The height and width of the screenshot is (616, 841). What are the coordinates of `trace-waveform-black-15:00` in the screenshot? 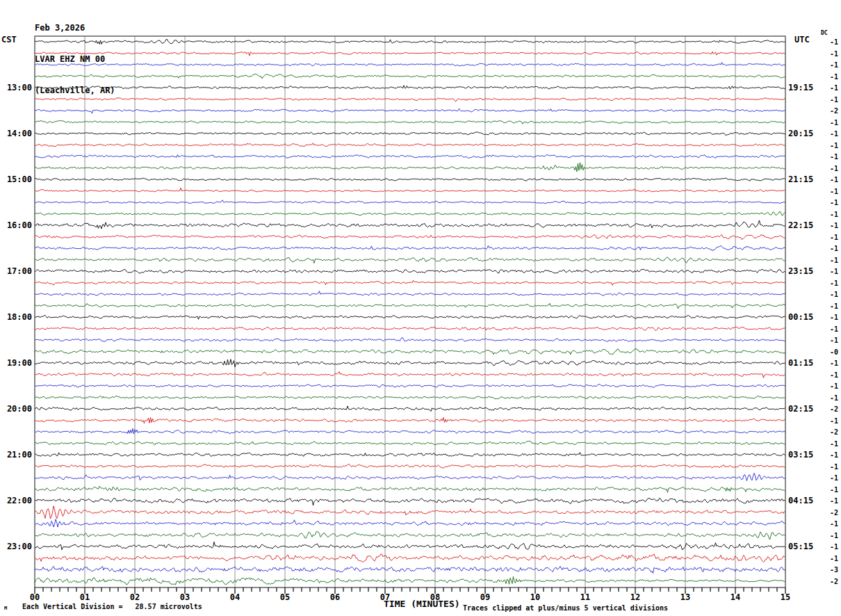 It's located at (410, 179).